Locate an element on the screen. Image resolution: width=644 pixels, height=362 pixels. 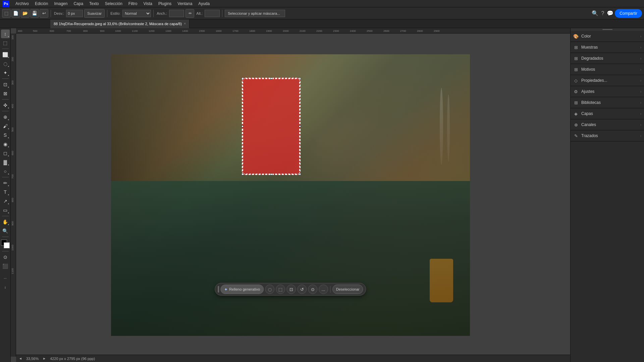
menu-archivo: Archivo is located at coordinates (22, 4).